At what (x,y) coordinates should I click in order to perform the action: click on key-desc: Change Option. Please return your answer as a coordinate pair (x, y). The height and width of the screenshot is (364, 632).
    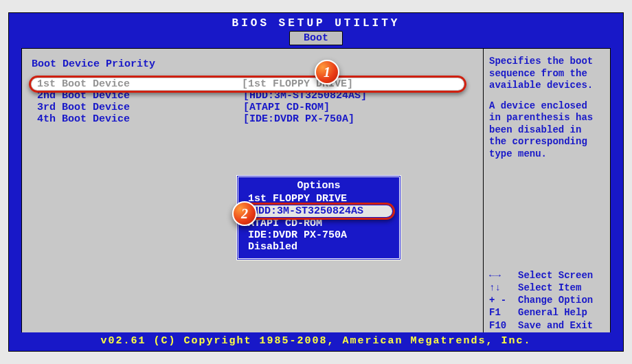
    Looking at the image, I should click on (555, 300).